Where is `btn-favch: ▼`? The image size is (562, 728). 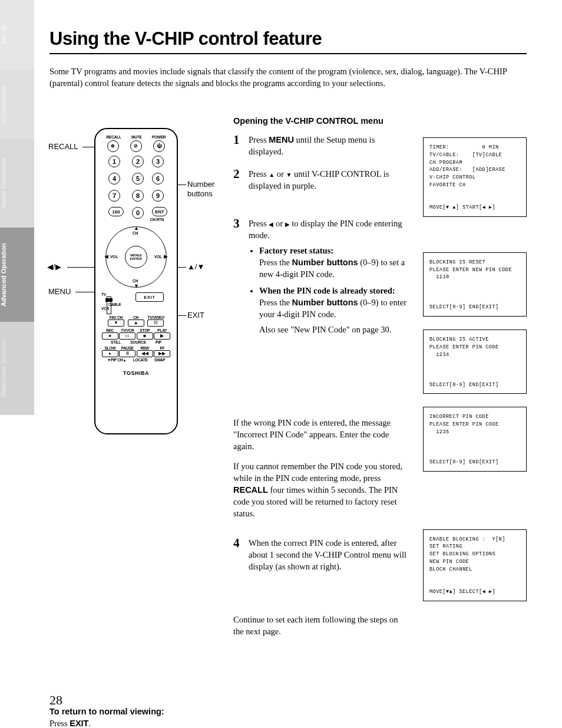 btn-favch: ▼ is located at coordinates (116, 323).